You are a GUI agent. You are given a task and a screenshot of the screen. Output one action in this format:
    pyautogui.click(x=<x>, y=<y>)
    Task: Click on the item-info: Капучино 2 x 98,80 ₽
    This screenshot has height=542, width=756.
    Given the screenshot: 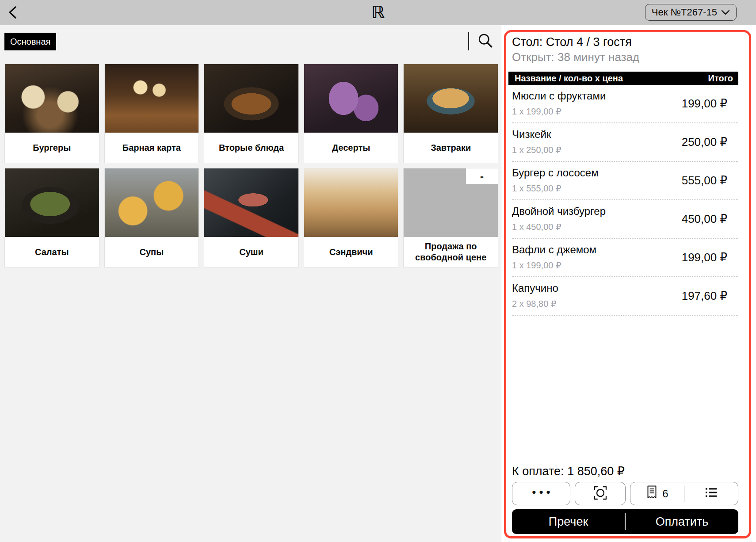 What is the action you would take?
    pyautogui.click(x=535, y=296)
    